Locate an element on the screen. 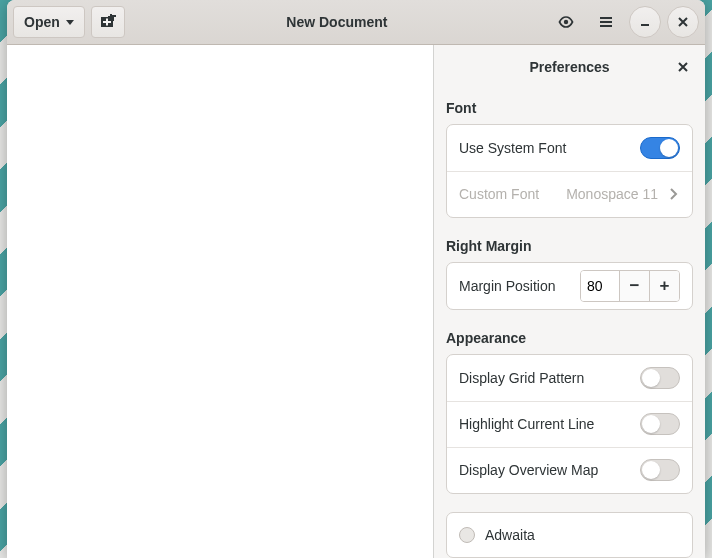 This screenshot has height=558, width=712. section-title-right-margin: Right Margin is located at coordinates (570, 246).